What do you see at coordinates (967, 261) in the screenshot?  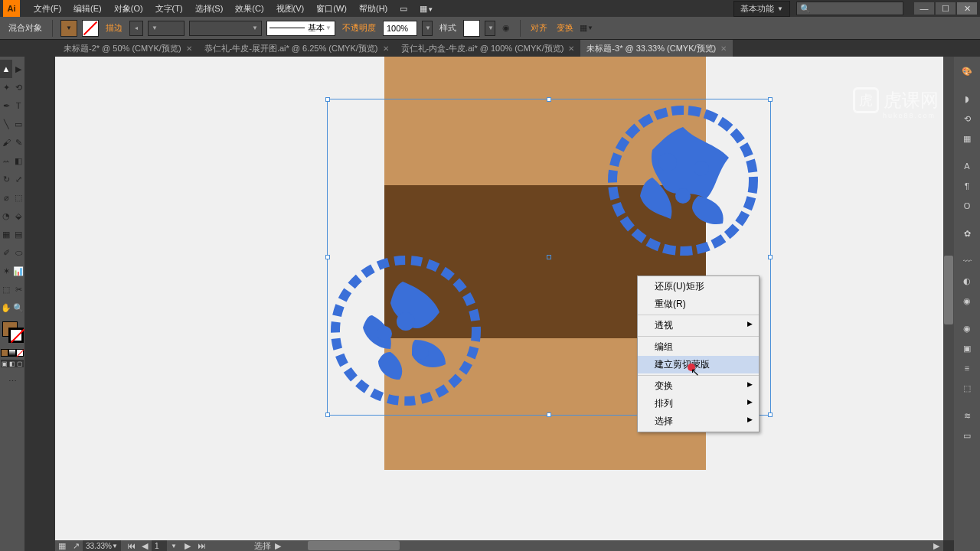 I see `panel-brushes-icon: 〰` at bounding box center [967, 261].